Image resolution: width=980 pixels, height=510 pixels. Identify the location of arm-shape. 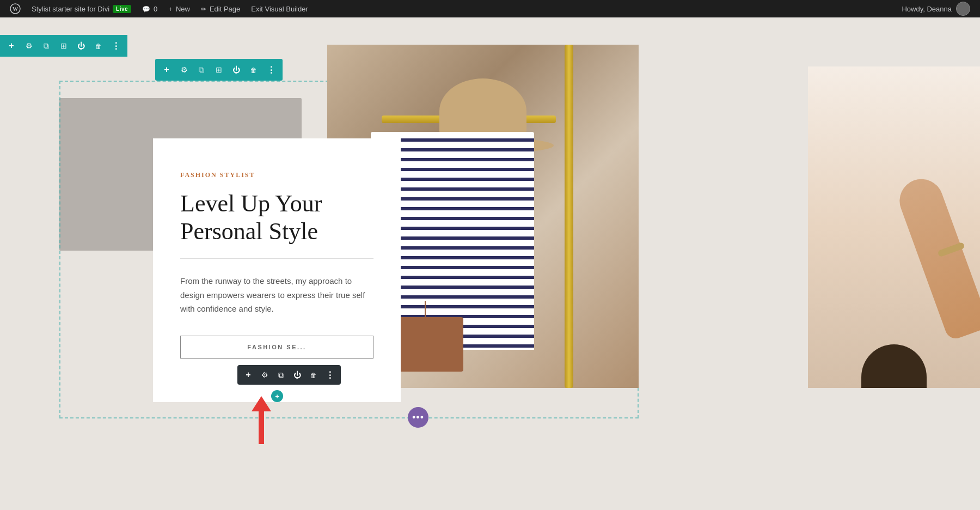
(936, 257).